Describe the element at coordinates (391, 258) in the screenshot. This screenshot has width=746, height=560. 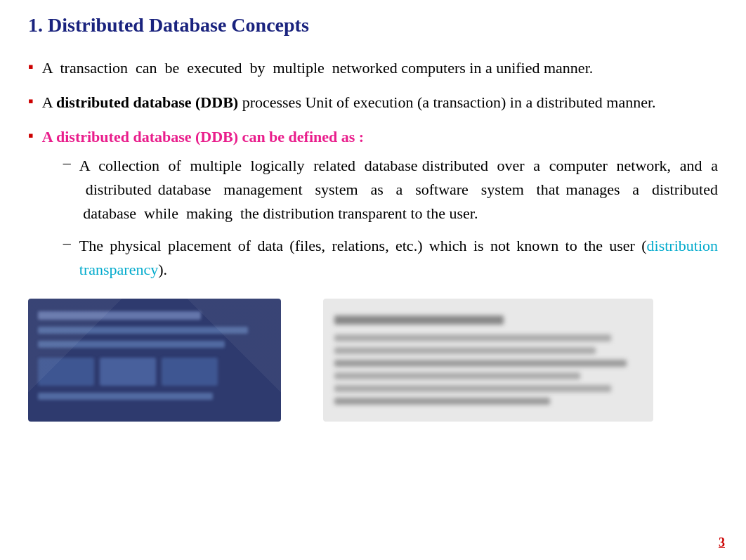
I see `sub-bullet-item-2: – The physical placement of data (files,…` at that location.